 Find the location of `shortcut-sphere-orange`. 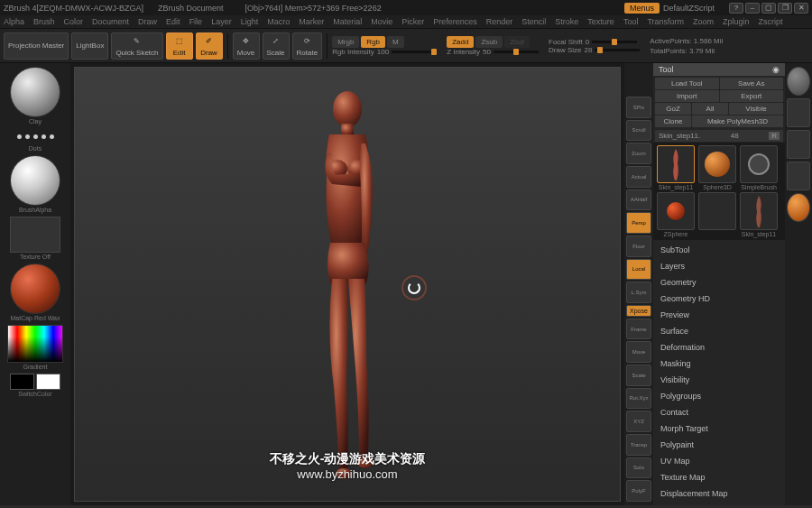

shortcut-sphere-orange is located at coordinates (798, 208).